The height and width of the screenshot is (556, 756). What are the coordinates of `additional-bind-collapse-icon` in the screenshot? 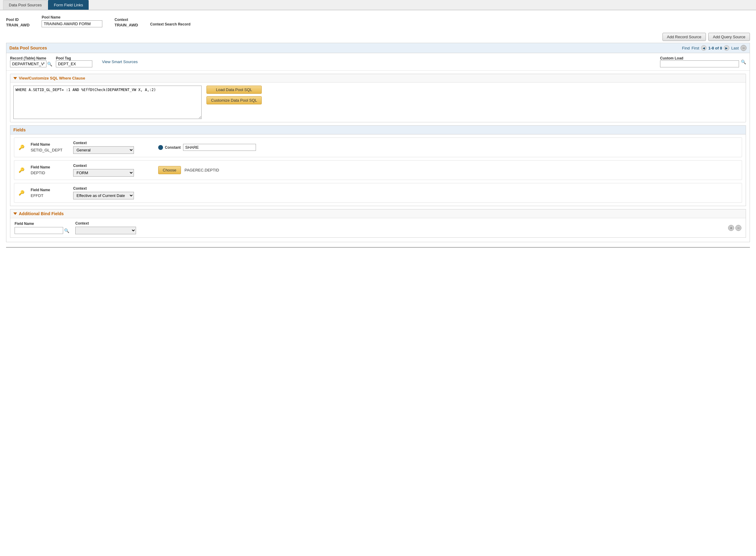 It's located at (15, 213).